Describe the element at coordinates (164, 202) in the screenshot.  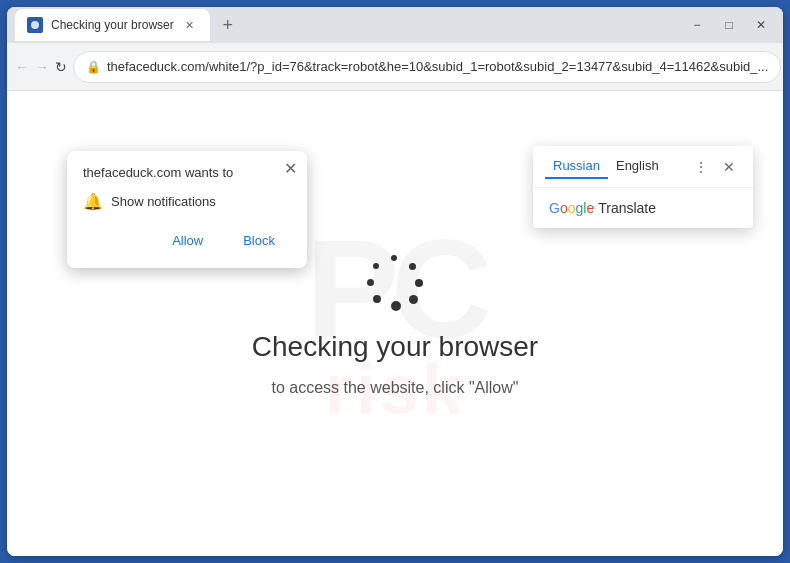
I see `show-notifications-text: Show notifications` at that location.